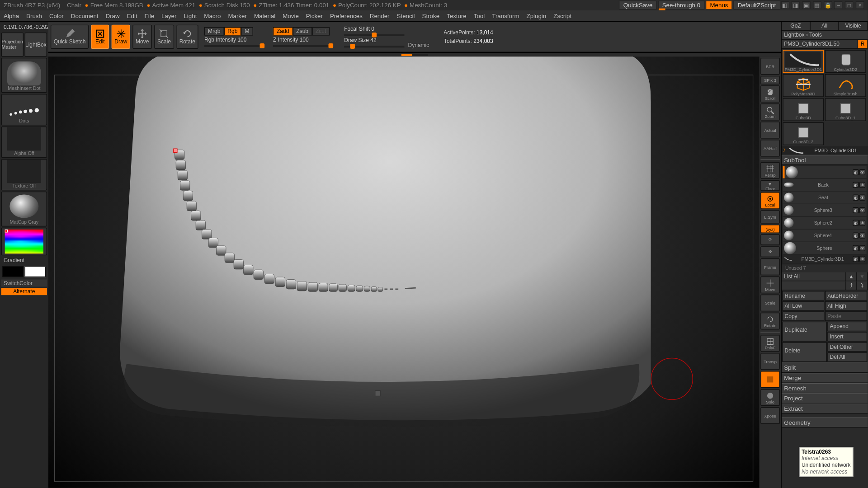 The image size is (868, 488). I want to click on goz-visible-button: Visible, so click(854, 26).